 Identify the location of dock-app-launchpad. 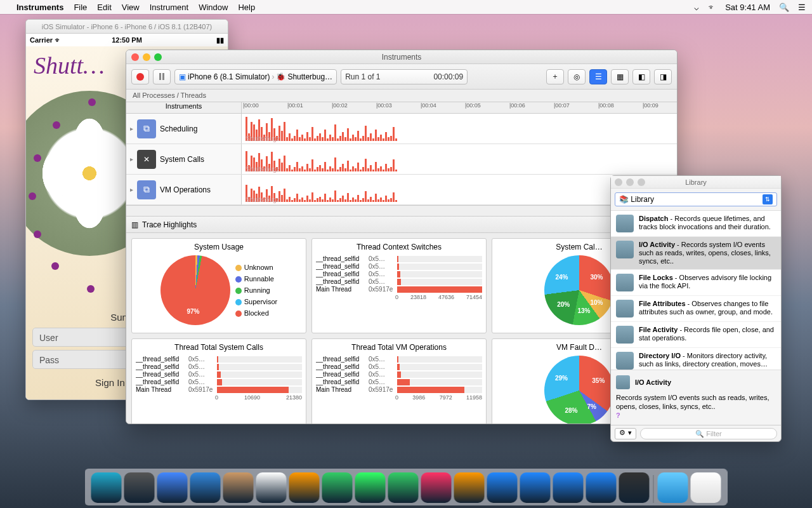
(140, 488).